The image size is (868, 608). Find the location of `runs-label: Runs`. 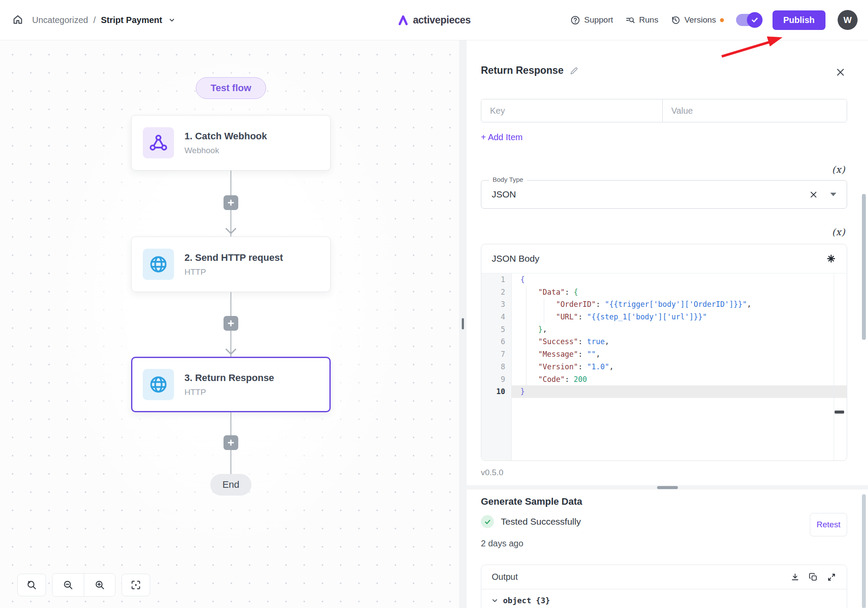

runs-label: Runs is located at coordinates (649, 20).